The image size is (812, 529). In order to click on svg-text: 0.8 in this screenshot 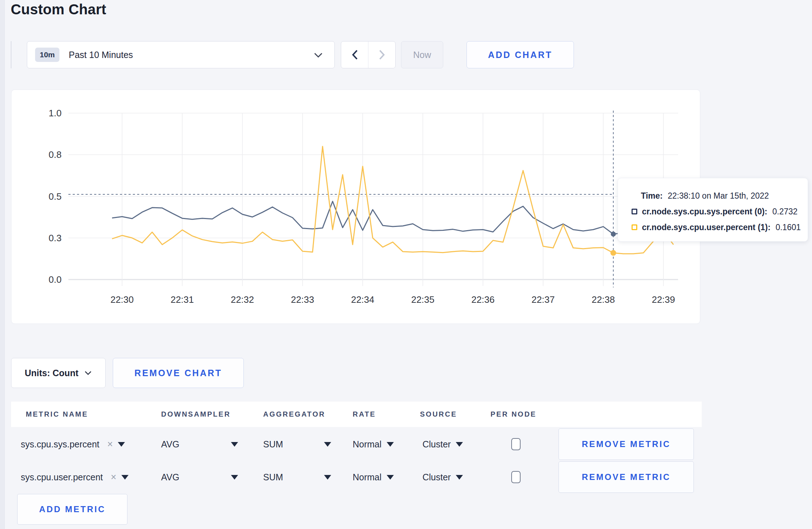, I will do `click(55, 155)`.